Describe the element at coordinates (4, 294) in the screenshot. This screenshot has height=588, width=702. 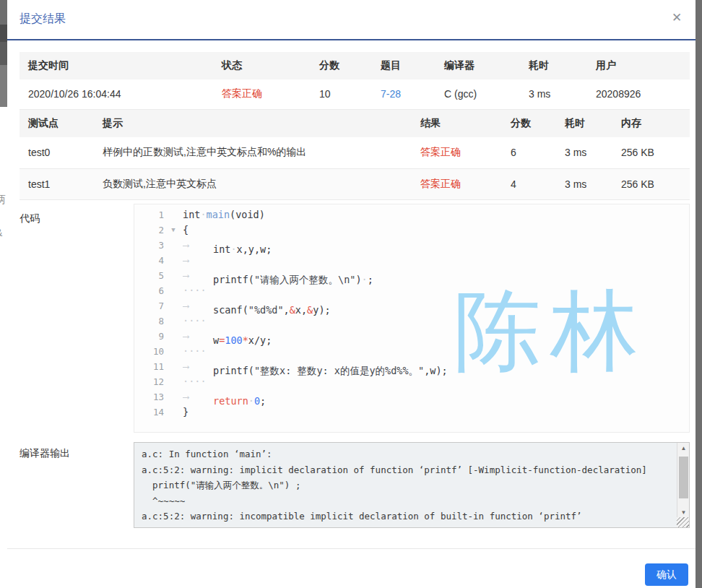
I see `background-page-left-edge: 两 & :` at that location.